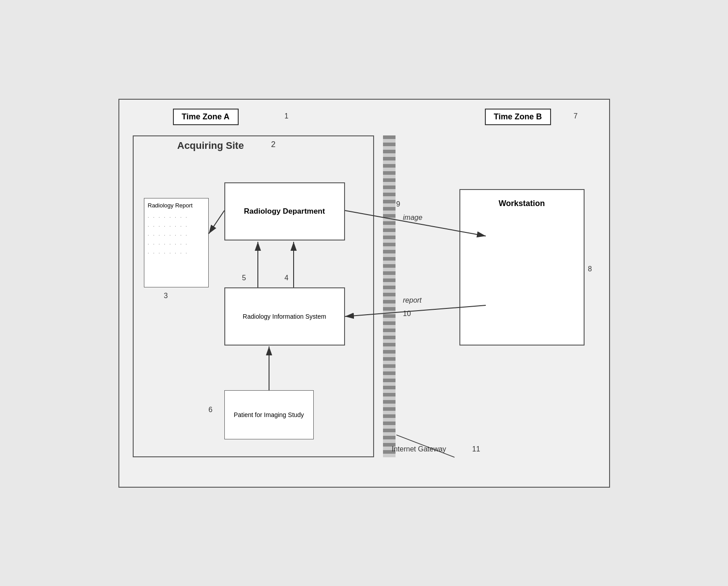 Image resolution: width=728 pixels, height=586 pixels. I want to click on radiology-dept-box: Radiology Department, so click(285, 211).